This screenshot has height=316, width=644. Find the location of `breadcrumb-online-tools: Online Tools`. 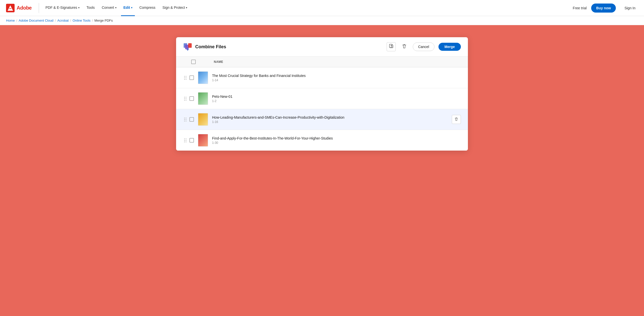

breadcrumb-online-tools: Online Tools is located at coordinates (82, 21).